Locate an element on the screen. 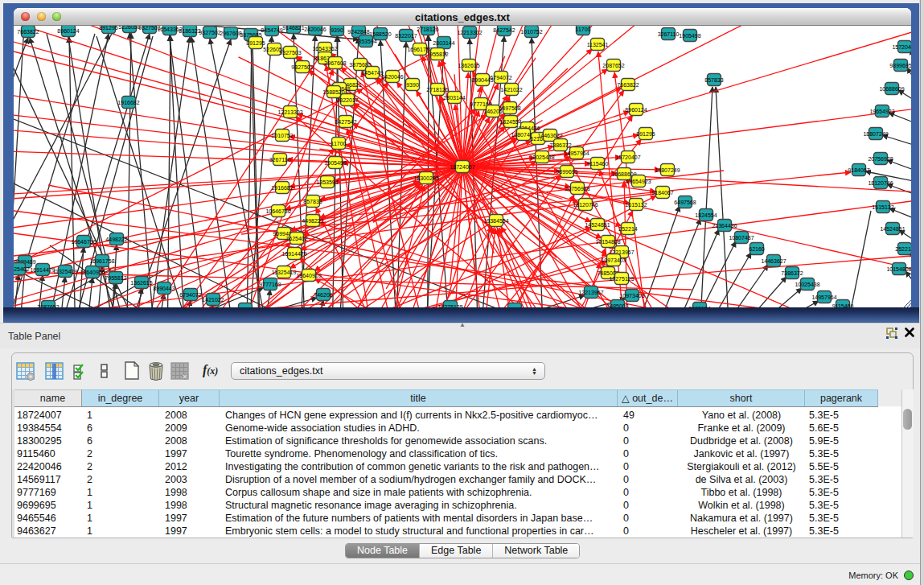  svg-text: 18640910 is located at coordinates (92, 272).